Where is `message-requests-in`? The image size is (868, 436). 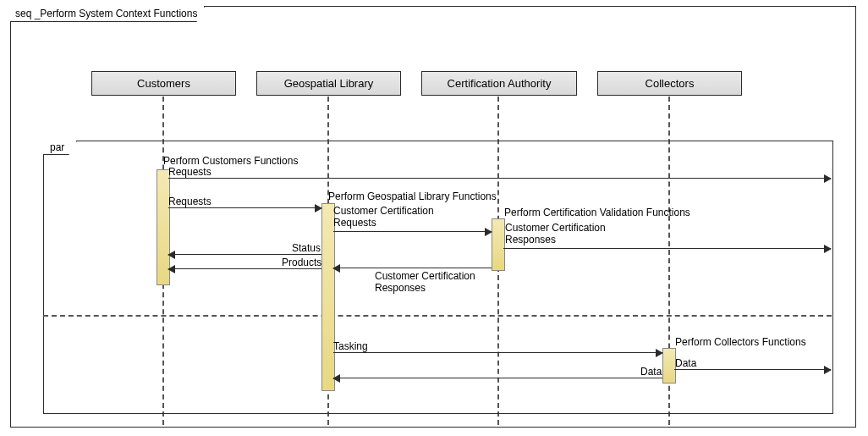
message-requests-in is located at coordinates (245, 208).